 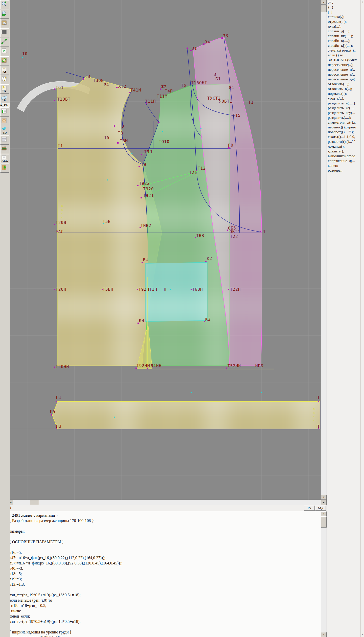 What do you see at coordinates (324, 634) in the screenshot?
I see `editor-vscroll-down: ∨` at bounding box center [324, 634].